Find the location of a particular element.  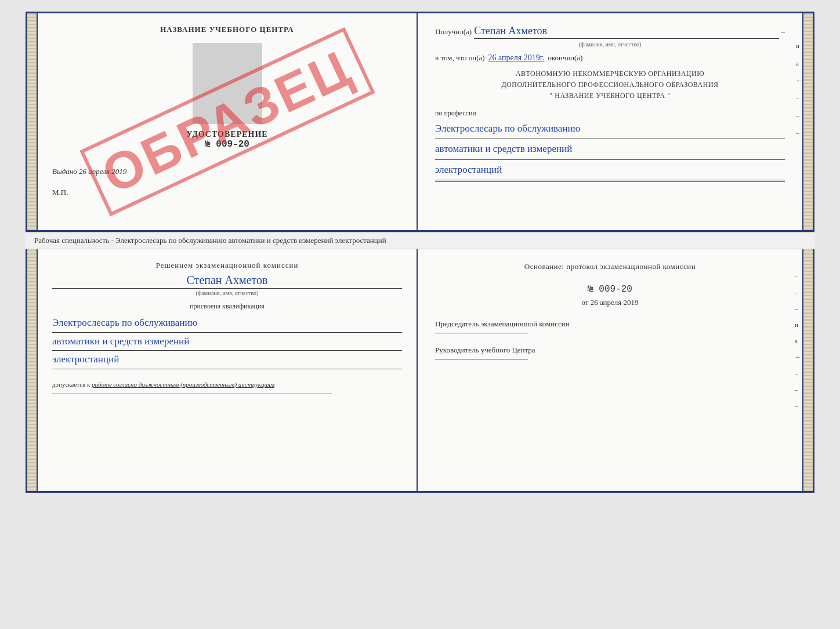

cert-doc-type: УДОСТОВЕРЕНИЕ is located at coordinates (227, 134).